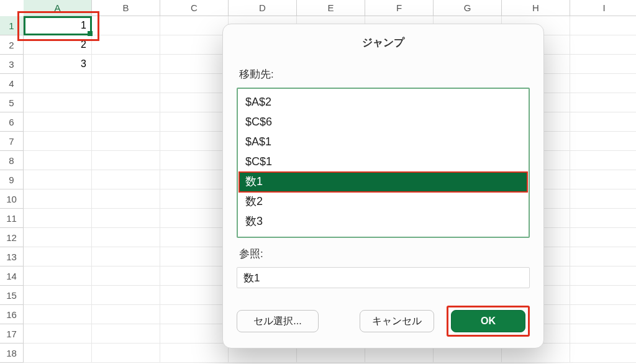 This screenshot has height=364, width=636. I want to click on cell-A17, so click(58, 334).